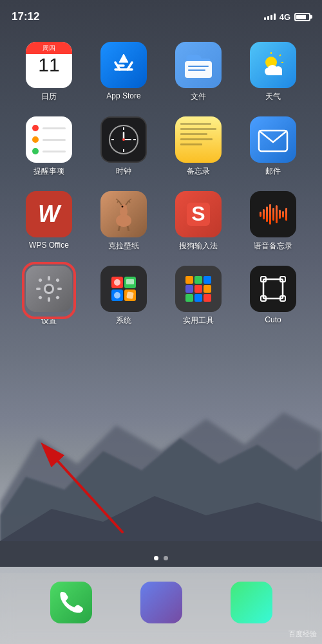  Describe the element at coordinates (273, 289) in the screenshot. I see `cuto-icon` at that location.